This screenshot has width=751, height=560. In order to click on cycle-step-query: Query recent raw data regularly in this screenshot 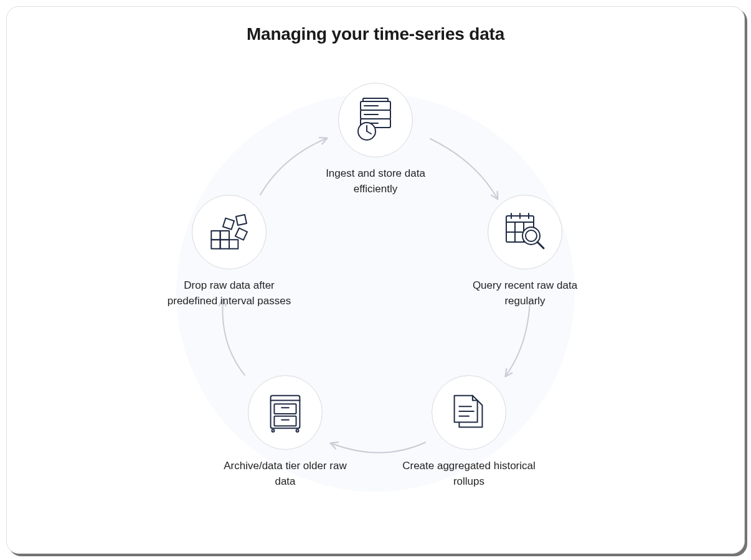, I will do `click(525, 251)`.